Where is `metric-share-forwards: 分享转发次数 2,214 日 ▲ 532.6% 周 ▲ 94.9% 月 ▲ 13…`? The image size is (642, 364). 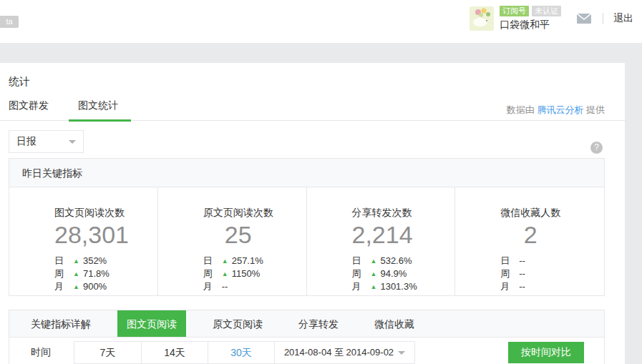 metric-share-forwards: 分享转发次数 2,214 日 ▲ 532.6% 周 ▲ 94.9% 月 ▲ 13… is located at coordinates (381, 242).